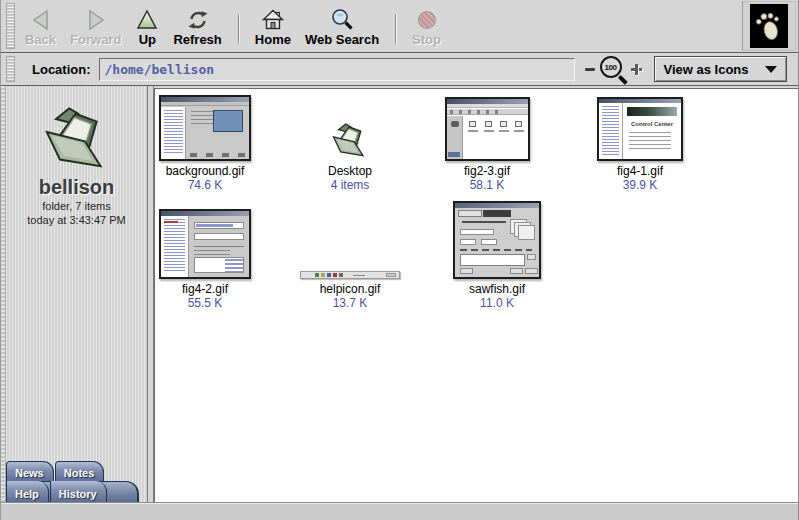 Image resolution: width=799 pixels, height=520 pixels. I want to click on tab-history-label: History, so click(78, 494).